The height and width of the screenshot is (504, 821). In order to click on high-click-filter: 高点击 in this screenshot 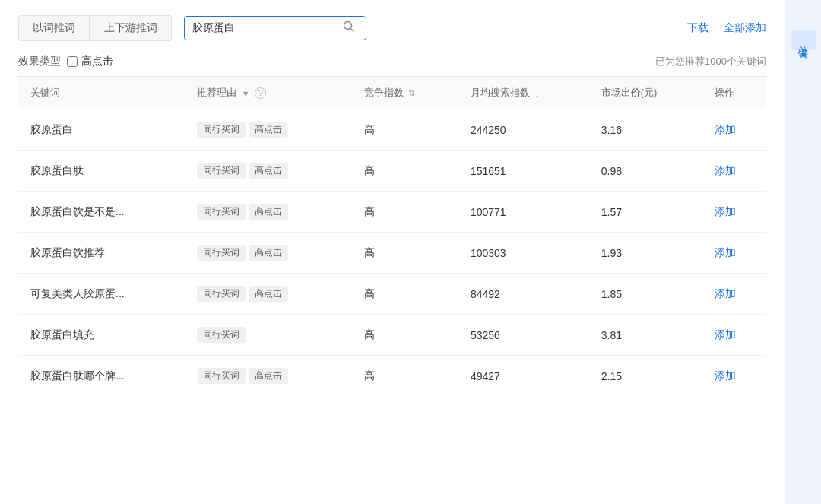, I will do `click(90, 62)`.